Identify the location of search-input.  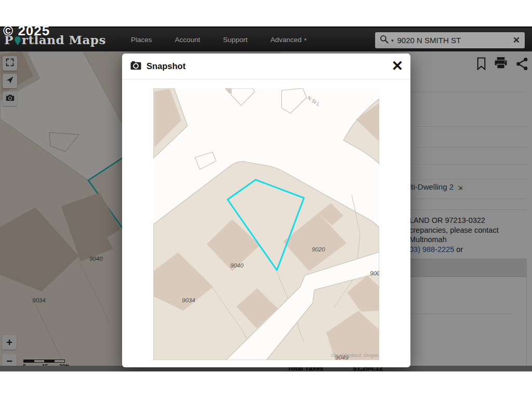
(455, 41).